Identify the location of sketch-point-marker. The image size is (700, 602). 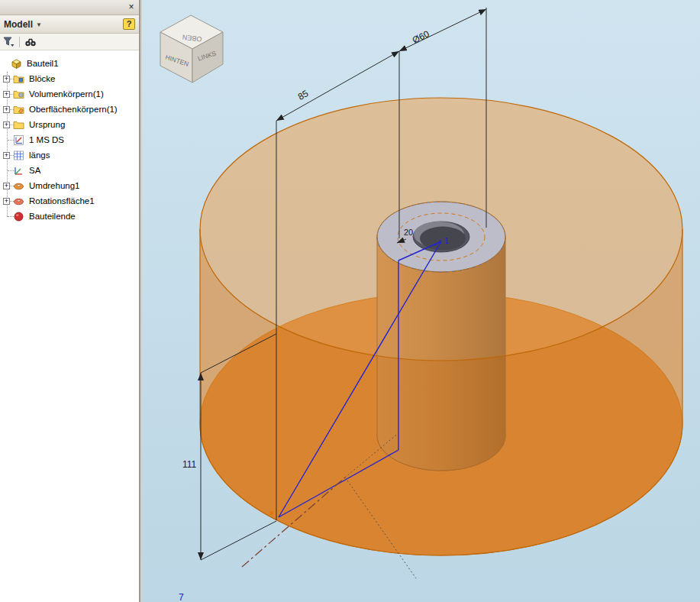
(272, 513).